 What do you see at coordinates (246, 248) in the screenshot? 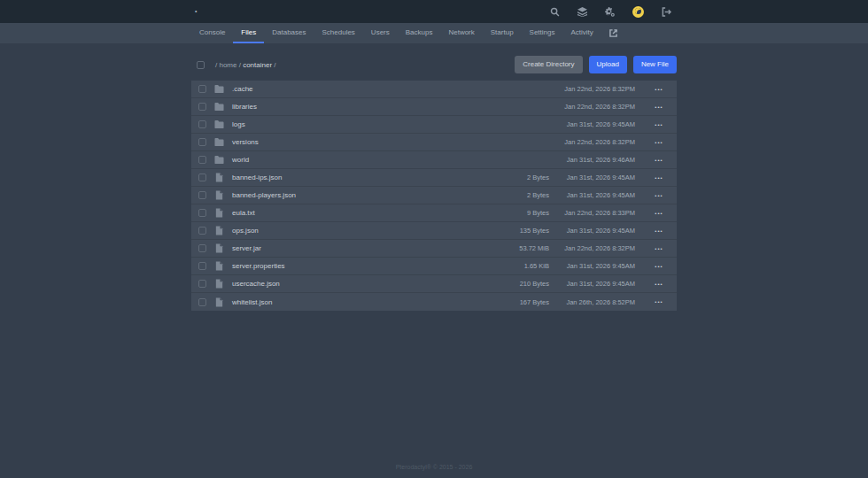
I see `file-name: server.jar` at bounding box center [246, 248].